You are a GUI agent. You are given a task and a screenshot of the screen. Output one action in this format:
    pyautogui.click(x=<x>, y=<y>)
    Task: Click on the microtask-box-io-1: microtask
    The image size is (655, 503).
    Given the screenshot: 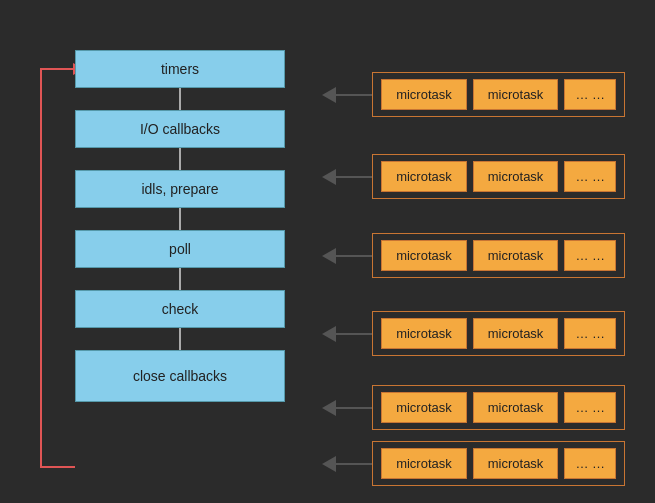 What is the action you would take?
    pyautogui.click(x=424, y=176)
    